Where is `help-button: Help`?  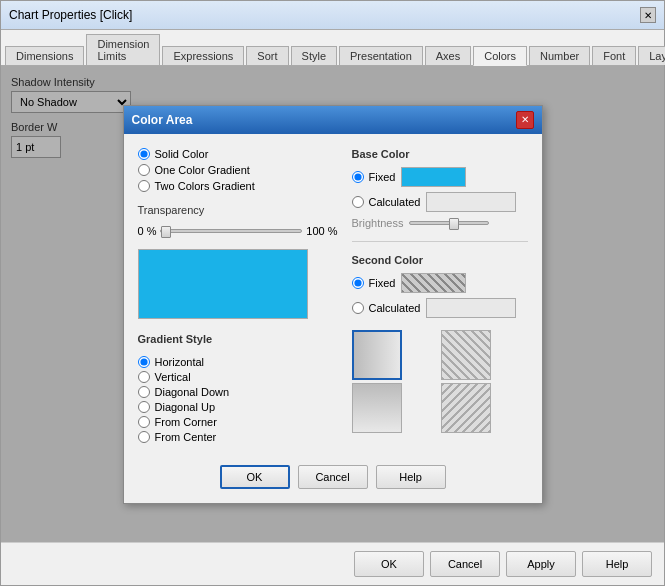 help-button: Help is located at coordinates (617, 564).